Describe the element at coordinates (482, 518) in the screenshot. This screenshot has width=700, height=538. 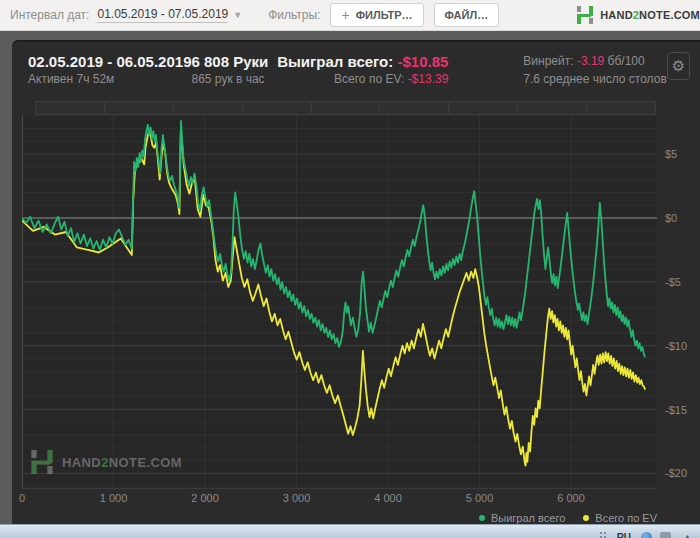
I see `legend-dot-won` at that location.